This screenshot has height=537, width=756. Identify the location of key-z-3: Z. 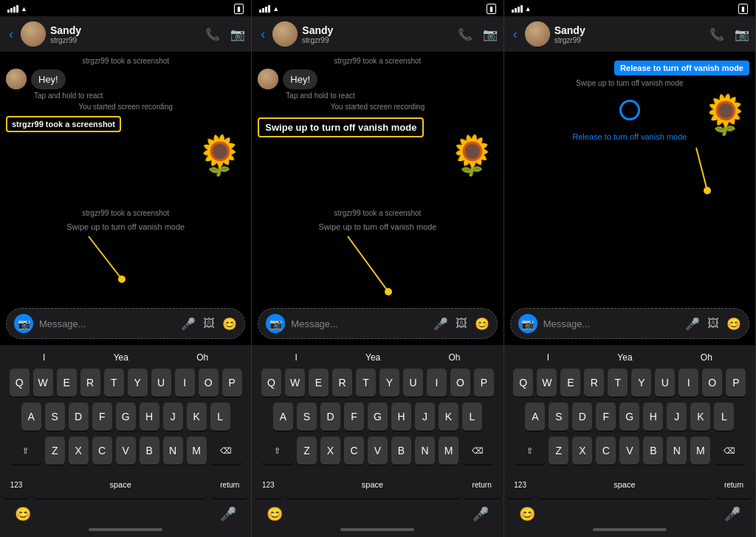
(558, 451).